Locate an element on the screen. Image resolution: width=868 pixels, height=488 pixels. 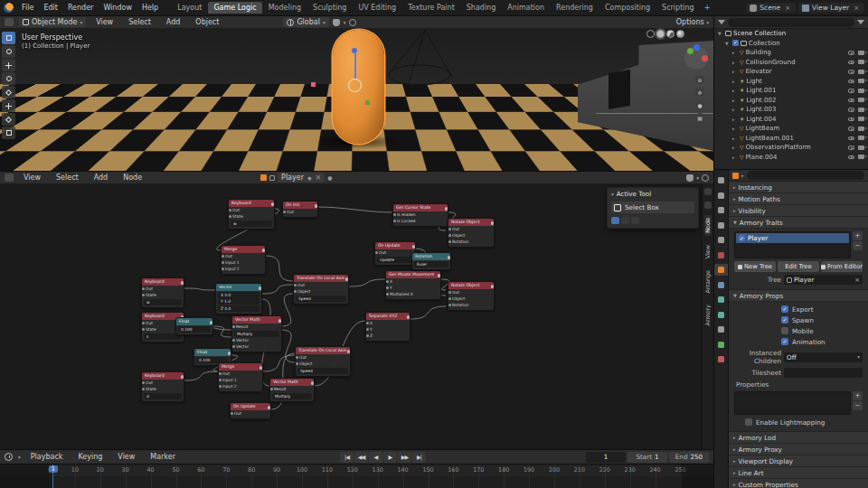
sidebar-tab-armory: Armory is located at coordinates (708, 314).